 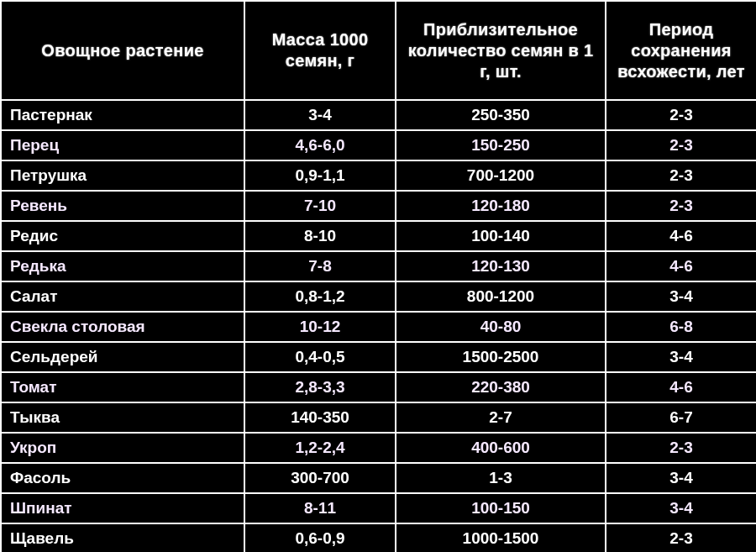 I want to click on seed-mass: 3-4, so click(x=320, y=115).